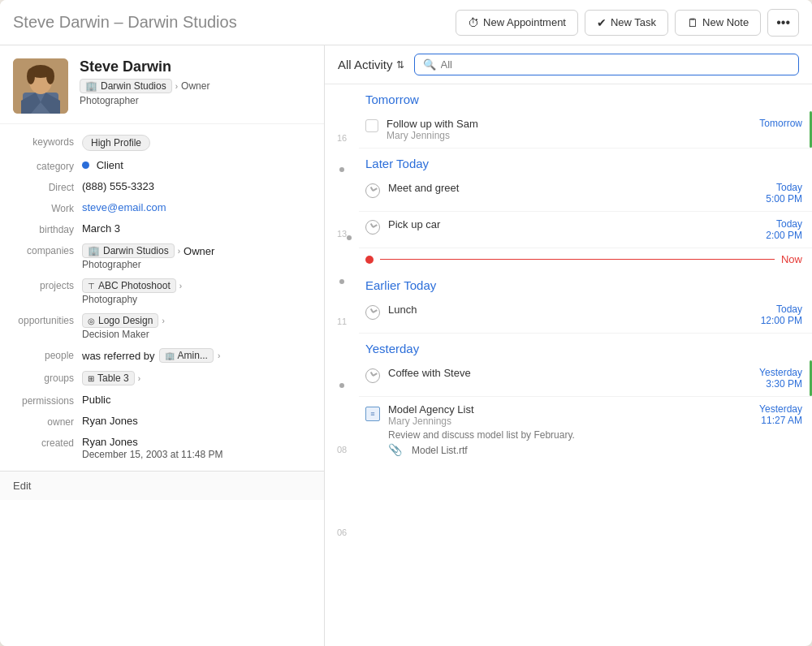 This screenshot has height=646, width=812. What do you see at coordinates (585, 230) in the screenshot?
I see `activity-item-car: Pick up car Today2:00 PM` at bounding box center [585, 230].